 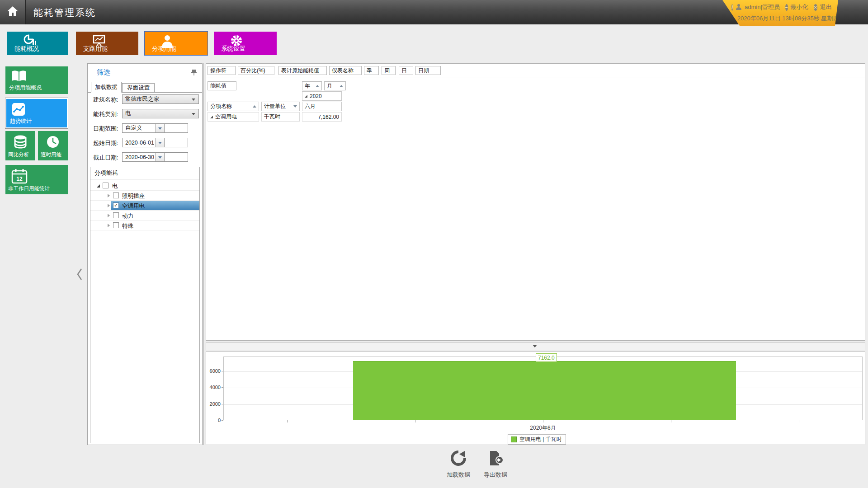 What do you see at coordinates (495, 458) in the screenshot?
I see `export-icon` at bounding box center [495, 458].